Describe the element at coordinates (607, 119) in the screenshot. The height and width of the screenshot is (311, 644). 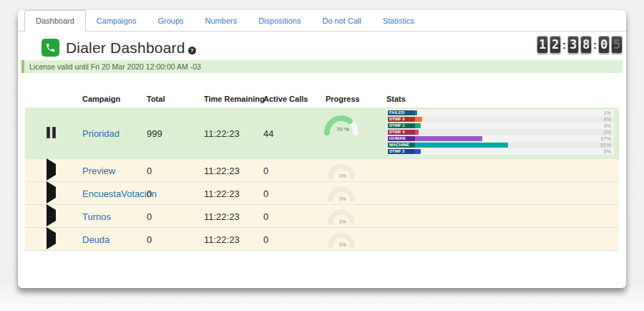
I see `stat-percent: 4%` at that location.